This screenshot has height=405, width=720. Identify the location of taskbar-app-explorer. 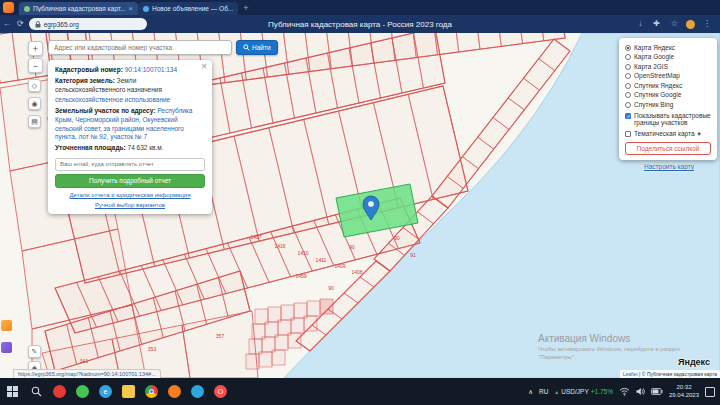
(128, 392).